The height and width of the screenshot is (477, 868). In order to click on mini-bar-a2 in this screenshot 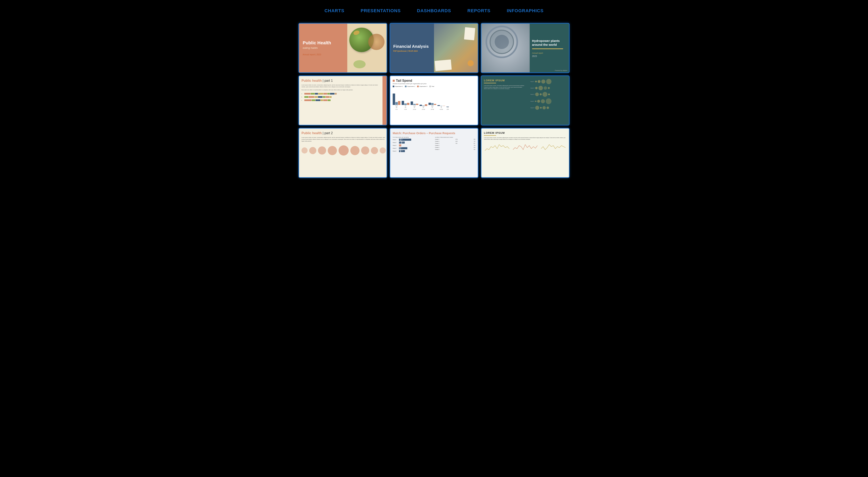, I will do `click(313, 94)`.